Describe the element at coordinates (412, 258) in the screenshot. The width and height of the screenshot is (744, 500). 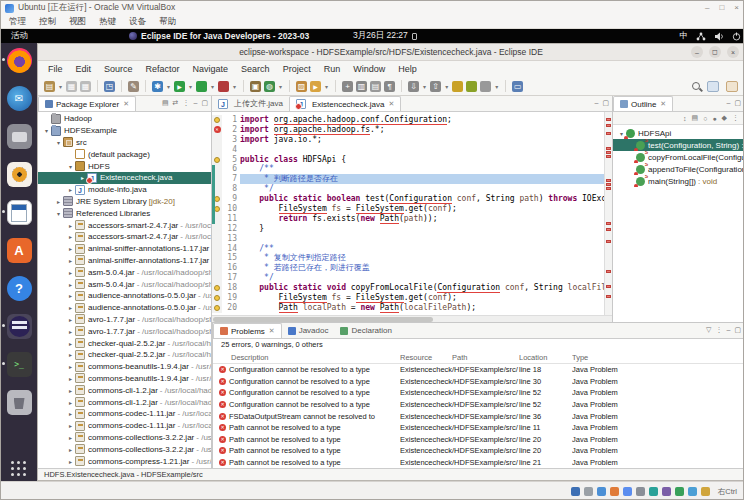
I see `code-line-15: 15 * 复制文件到指定路径` at that location.